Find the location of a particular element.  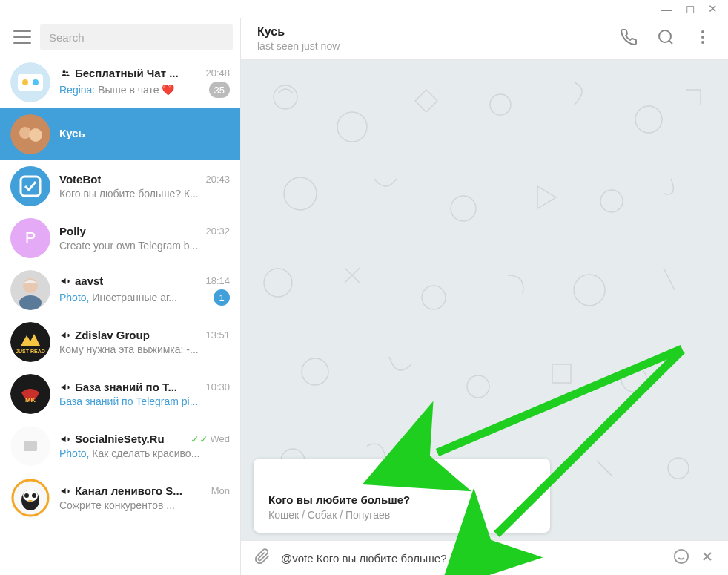

attach-icon is located at coordinates (262, 558).